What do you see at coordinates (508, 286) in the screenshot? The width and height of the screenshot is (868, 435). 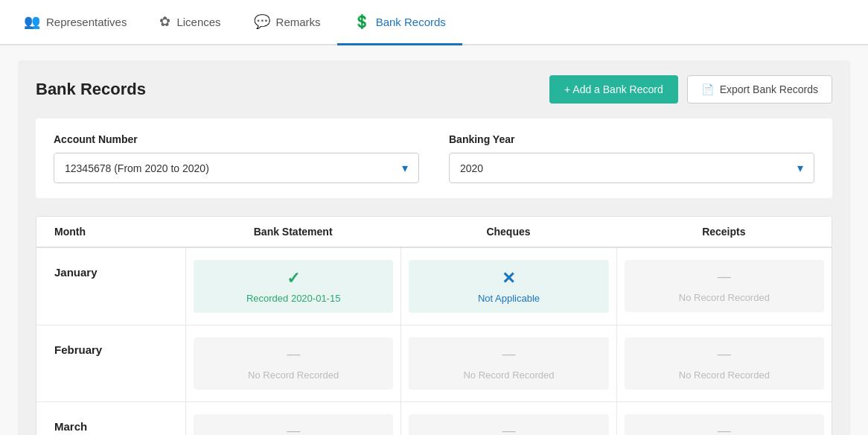 I see `january-cheques-box: ✕ Not Applicable` at bounding box center [508, 286].